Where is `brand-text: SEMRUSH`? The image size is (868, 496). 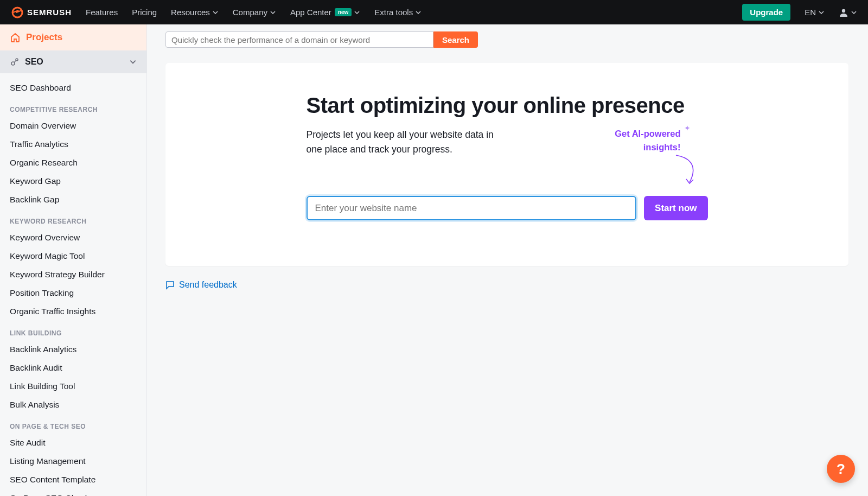 brand-text: SEMRUSH is located at coordinates (49, 12).